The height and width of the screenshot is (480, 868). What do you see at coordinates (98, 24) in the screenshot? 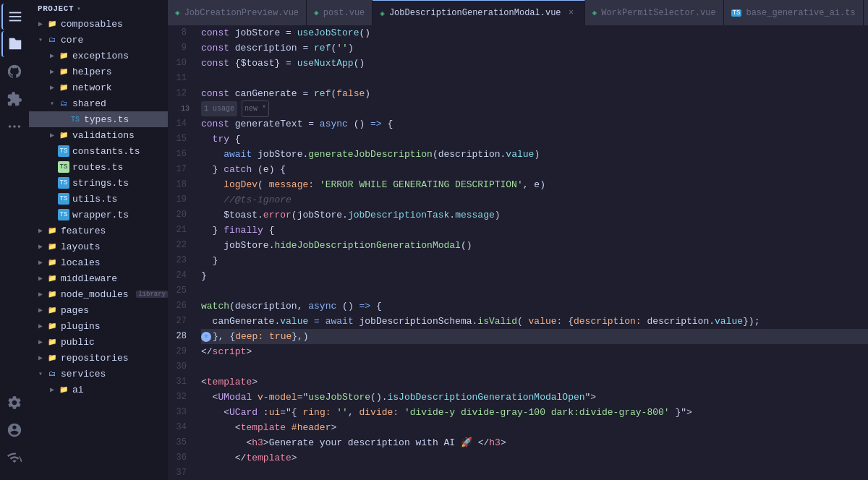
I see `sidebar-item-composables: ▶ 📁 composables` at bounding box center [98, 24].